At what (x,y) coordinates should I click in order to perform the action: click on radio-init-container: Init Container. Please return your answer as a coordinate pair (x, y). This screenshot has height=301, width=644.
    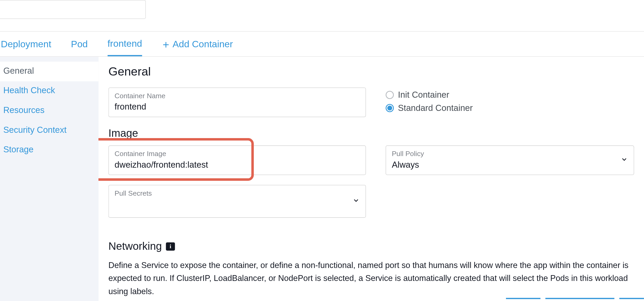
    Looking at the image, I should click on (510, 95).